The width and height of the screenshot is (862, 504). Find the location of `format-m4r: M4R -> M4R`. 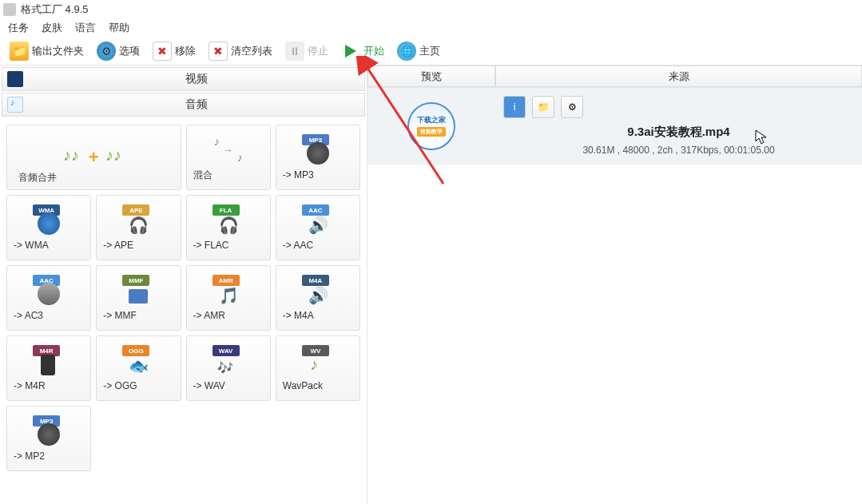

format-m4r: M4R -> M4R is located at coordinates (49, 368).